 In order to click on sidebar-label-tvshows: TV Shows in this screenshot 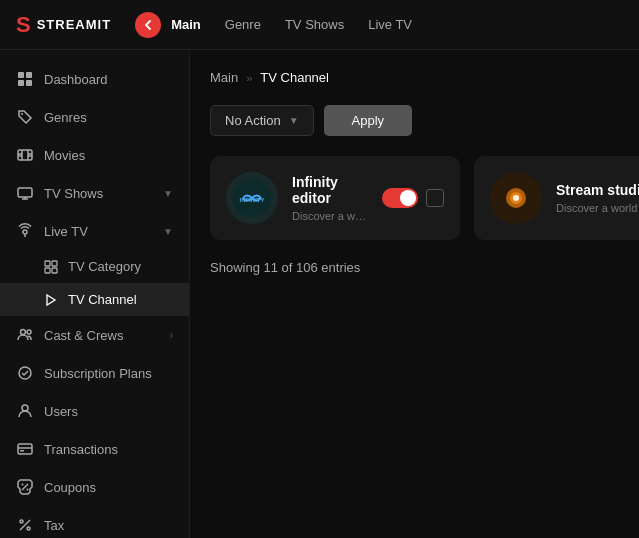, I will do `click(74, 194)`.